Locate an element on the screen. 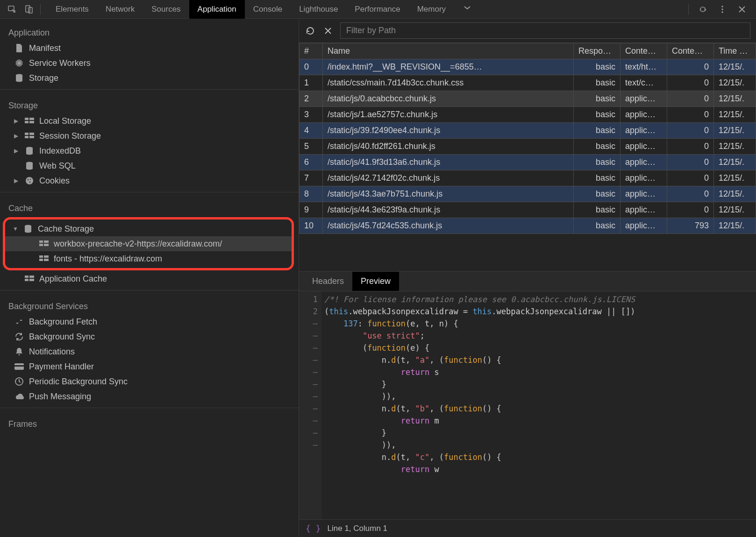 The height and width of the screenshot is (537, 756). sidebar-item-push-messaging: Push Messaging is located at coordinates (150, 396).